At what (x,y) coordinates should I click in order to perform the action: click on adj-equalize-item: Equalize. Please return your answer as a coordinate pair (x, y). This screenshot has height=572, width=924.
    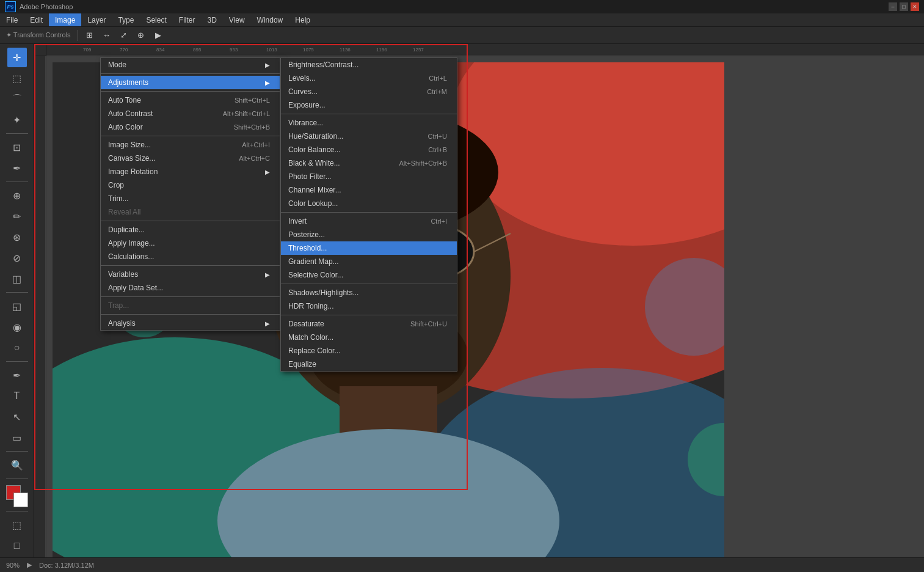
    Looking at the image, I should click on (369, 364).